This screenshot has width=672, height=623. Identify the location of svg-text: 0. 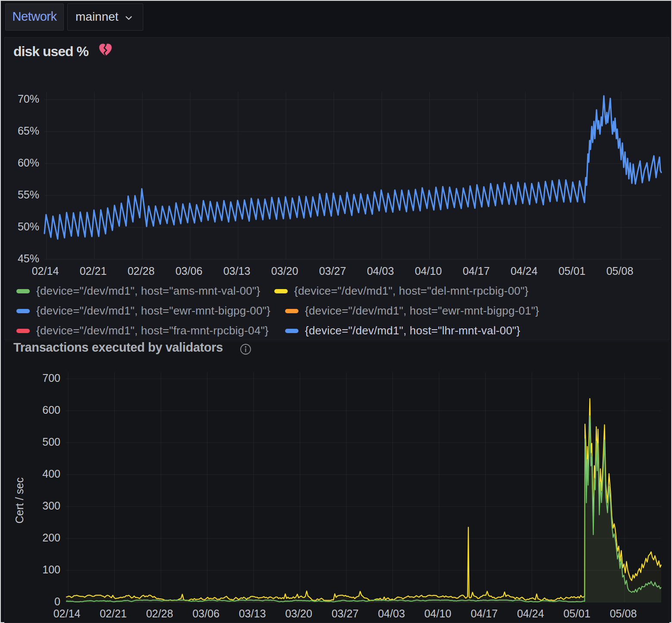
(57, 601).